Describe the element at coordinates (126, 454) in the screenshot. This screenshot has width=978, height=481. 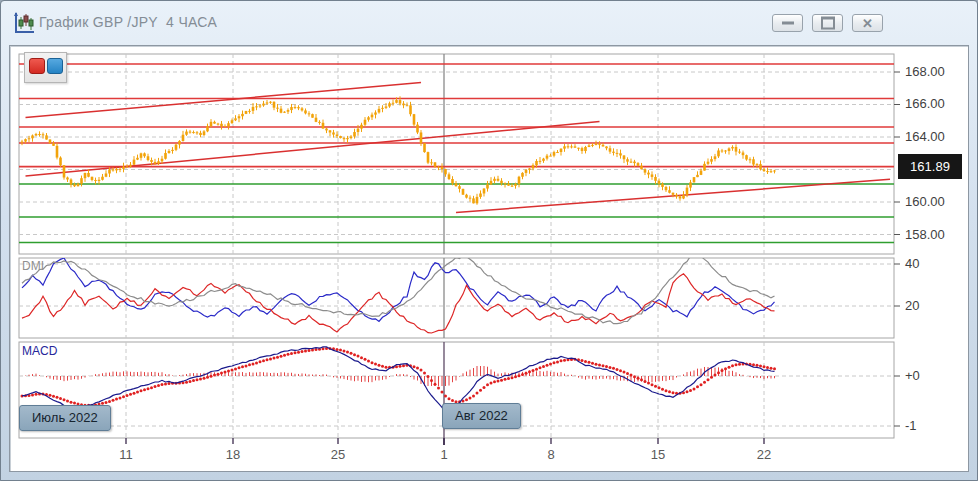
I see `x-axis-label: 11` at that location.